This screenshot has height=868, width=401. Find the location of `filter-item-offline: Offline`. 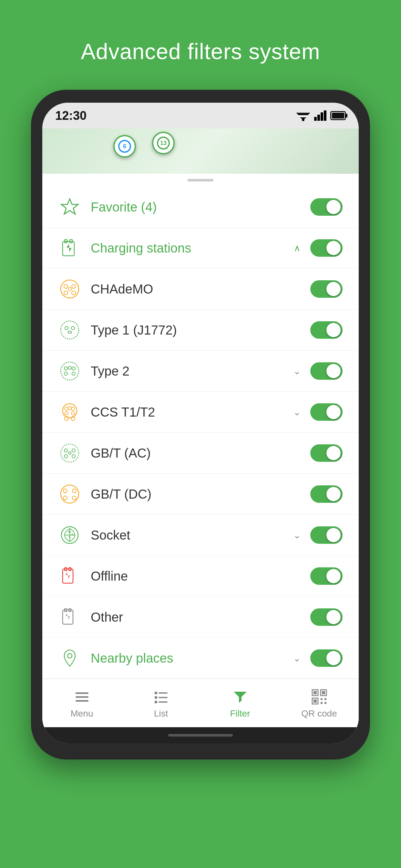

filter-item-offline: Offline is located at coordinates (201, 576).